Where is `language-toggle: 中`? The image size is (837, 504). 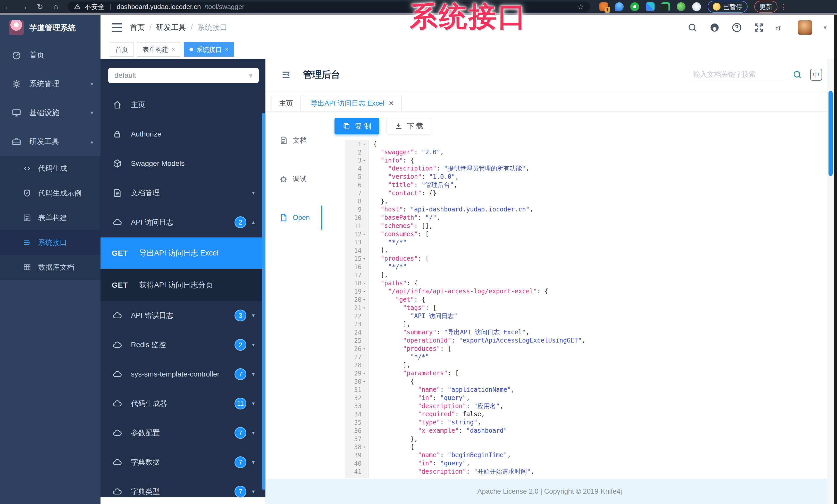
language-toggle: 中 is located at coordinates (816, 75).